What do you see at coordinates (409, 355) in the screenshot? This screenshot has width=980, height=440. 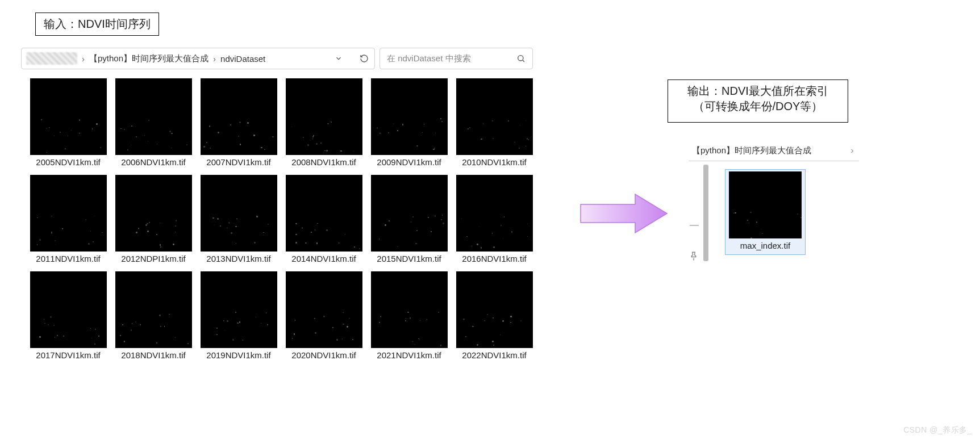 I see `file-name: 2021NDVI1km.tif` at bounding box center [409, 355].